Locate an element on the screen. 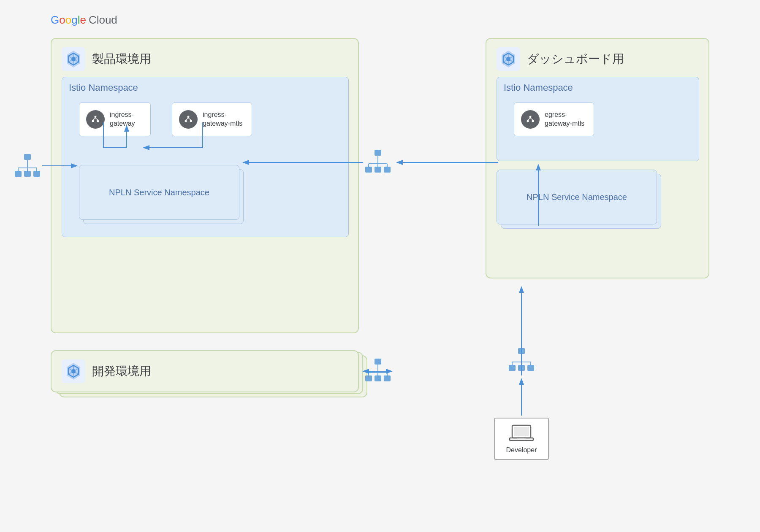  laptop-icon is located at coordinates (521, 433).